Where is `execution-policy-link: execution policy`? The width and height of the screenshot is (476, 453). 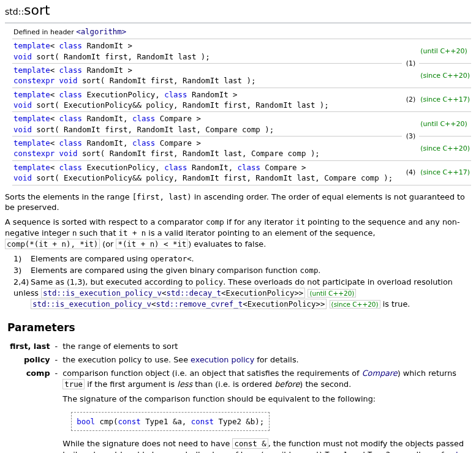
execution-policy-link: execution policy is located at coordinates (222, 360).